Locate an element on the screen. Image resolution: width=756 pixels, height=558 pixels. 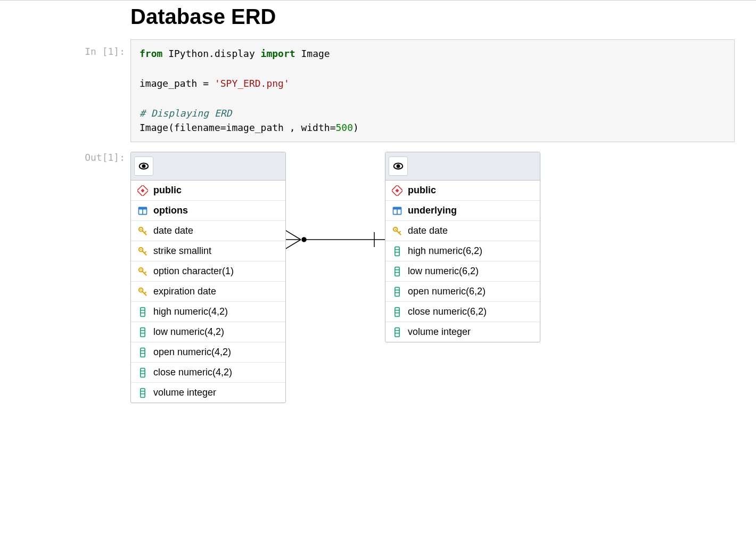
keyword-from: from is located at coordinates (151, 53).